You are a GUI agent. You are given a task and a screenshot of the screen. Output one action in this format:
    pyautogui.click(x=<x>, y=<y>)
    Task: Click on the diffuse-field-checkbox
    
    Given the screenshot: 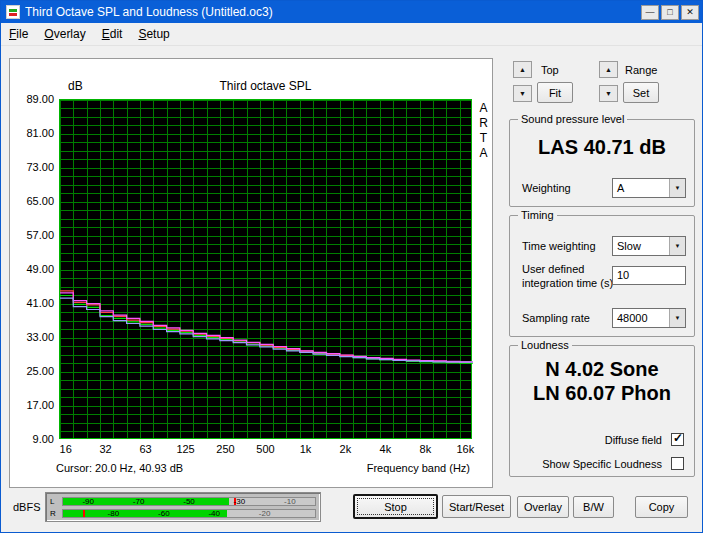 What is the action you would take?
    pyautogui.click(x=678, y=440)
    